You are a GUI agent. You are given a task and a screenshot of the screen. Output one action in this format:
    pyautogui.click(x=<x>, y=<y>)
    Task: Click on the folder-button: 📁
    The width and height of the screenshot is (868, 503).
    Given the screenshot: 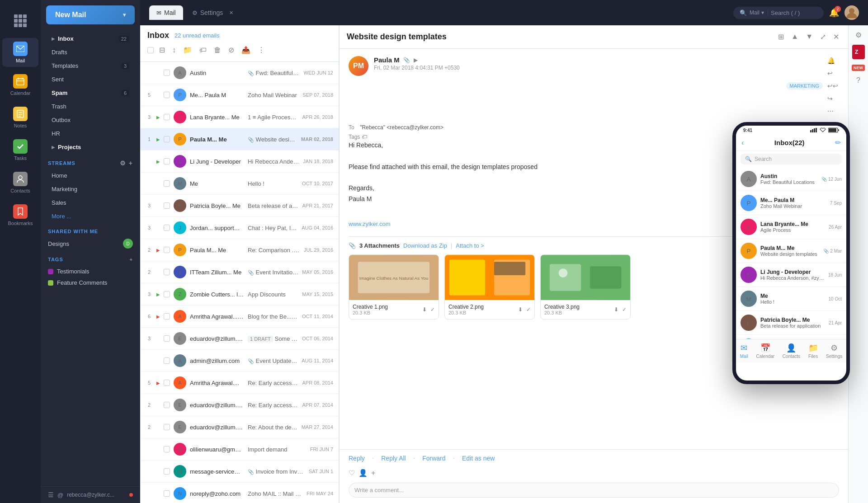 What is the action you would take?
    pyautogui.click(x=188, y=50)
    